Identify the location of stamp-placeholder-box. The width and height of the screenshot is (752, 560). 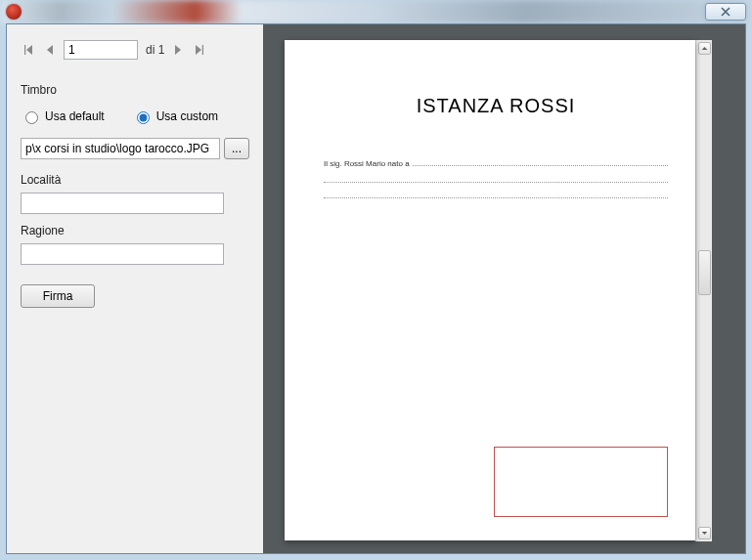
(581, 482).